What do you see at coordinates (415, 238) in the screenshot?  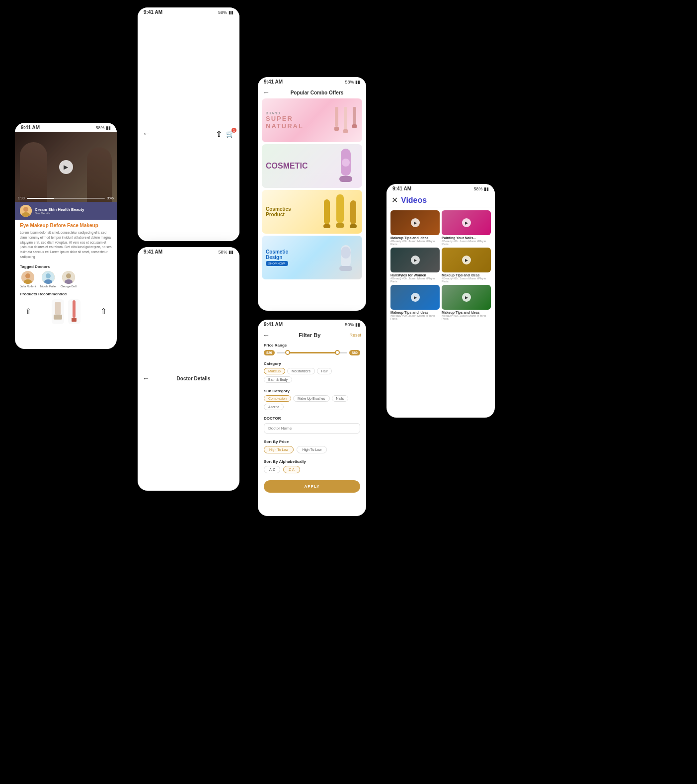 I see `video-title-1: Makeup Tips and Ideas` at bounding box center [415, 238].